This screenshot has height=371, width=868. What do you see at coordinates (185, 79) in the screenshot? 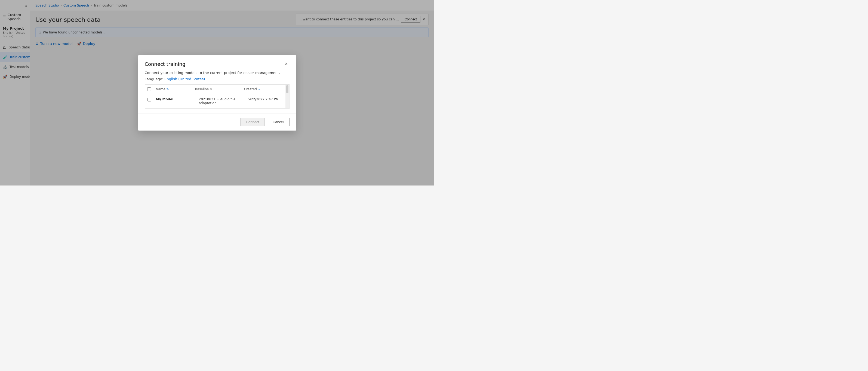
I see `language-value: English (United States)` at bounding box center [185, 79].